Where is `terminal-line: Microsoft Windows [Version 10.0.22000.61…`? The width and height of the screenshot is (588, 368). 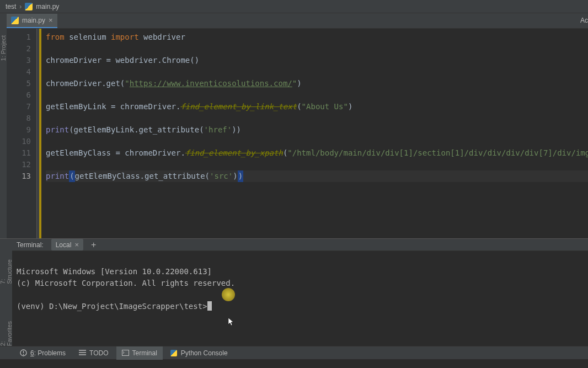
terminal-line: Microsoft Windows [Version 10.0.22000.61… is located at coordinates (114, 271).